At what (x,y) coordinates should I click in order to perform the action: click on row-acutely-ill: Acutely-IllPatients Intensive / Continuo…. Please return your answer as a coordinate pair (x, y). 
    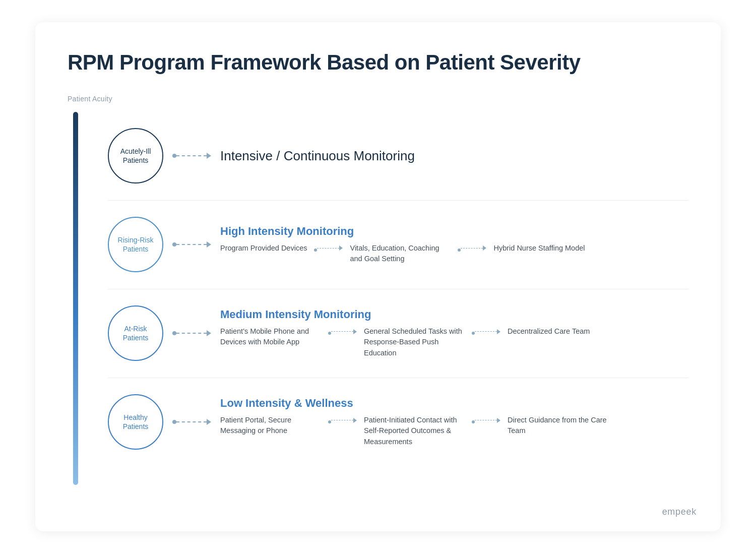
    Looking at the image, I should click on (398, 156).